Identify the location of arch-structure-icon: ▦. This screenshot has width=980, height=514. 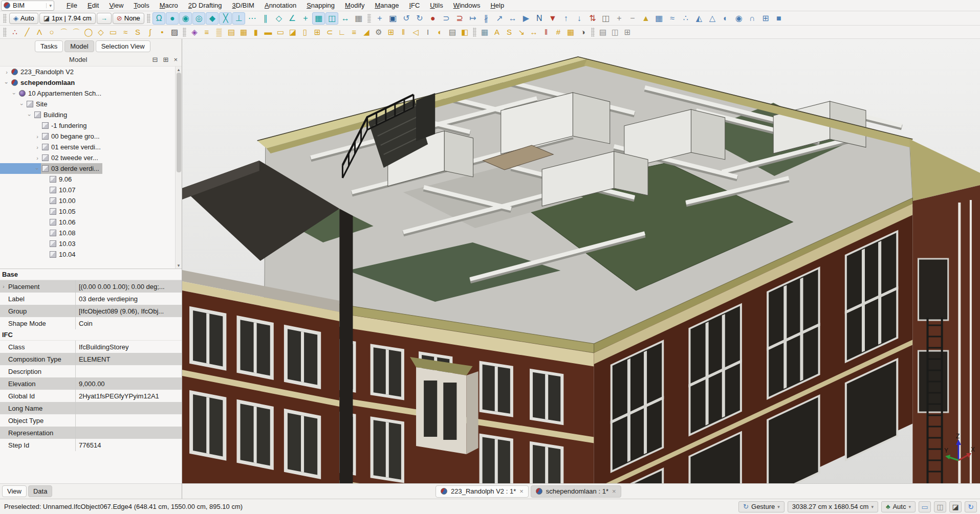
(244, 32).